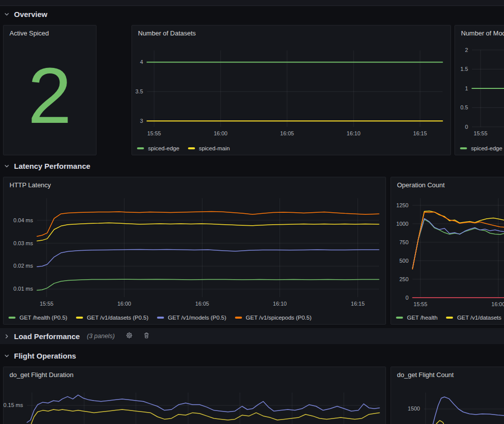  What do you see at coordinates (474, 318) in the screenshot?
I see `legend-item: GET /v1/datasets` at bounding box center [474, 318].